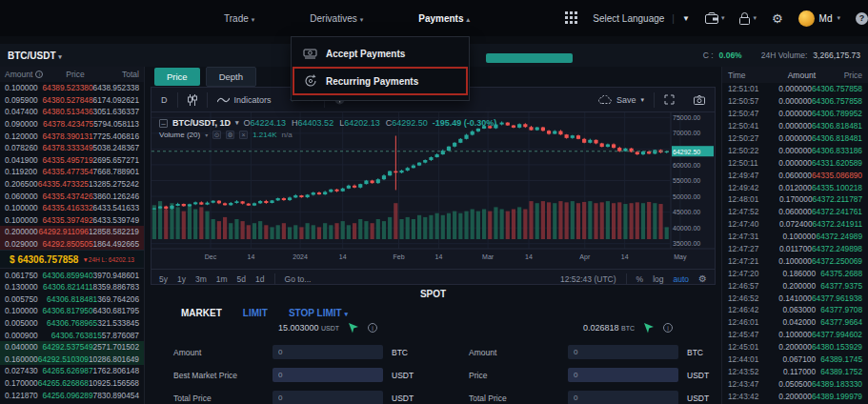 This screenshot has width=868, height=404. I want to click on orderbook-ask-row: 0.04190064335.4957192695.657271, so click(72, 160).